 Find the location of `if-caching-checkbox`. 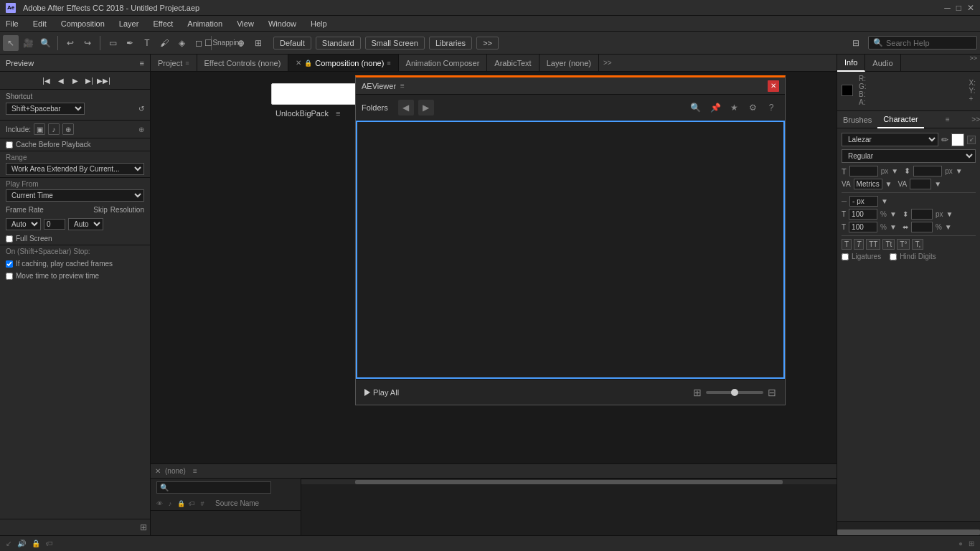

if-caching-checkbox is located at coordinates (9, 264).